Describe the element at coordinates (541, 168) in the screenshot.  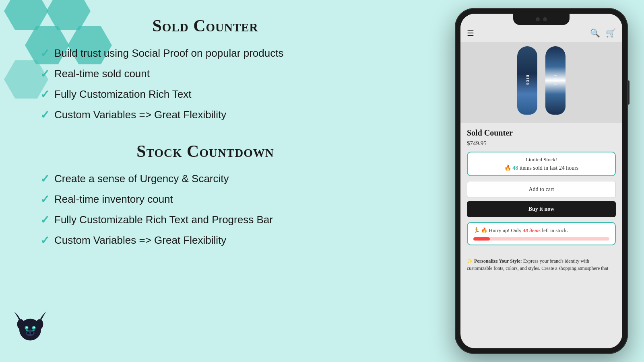
I see `badge-content: 🔥 48 items sold in last 24 hours` at that location.